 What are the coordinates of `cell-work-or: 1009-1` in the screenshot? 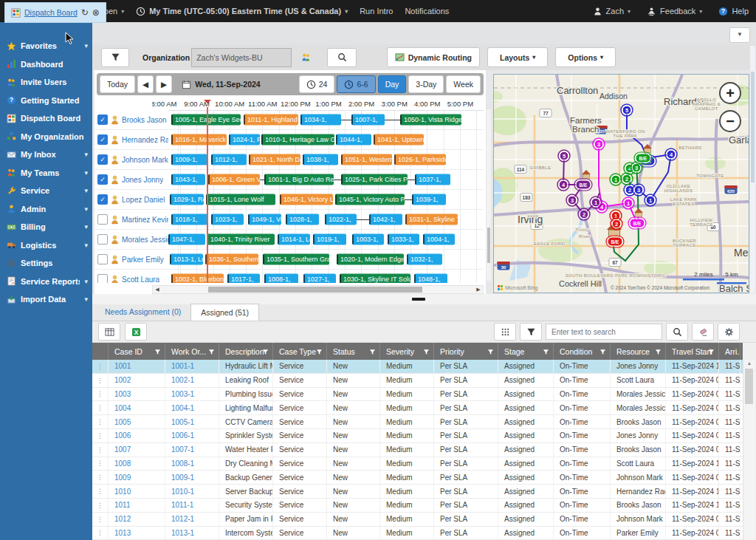 It's located at (192, 477).